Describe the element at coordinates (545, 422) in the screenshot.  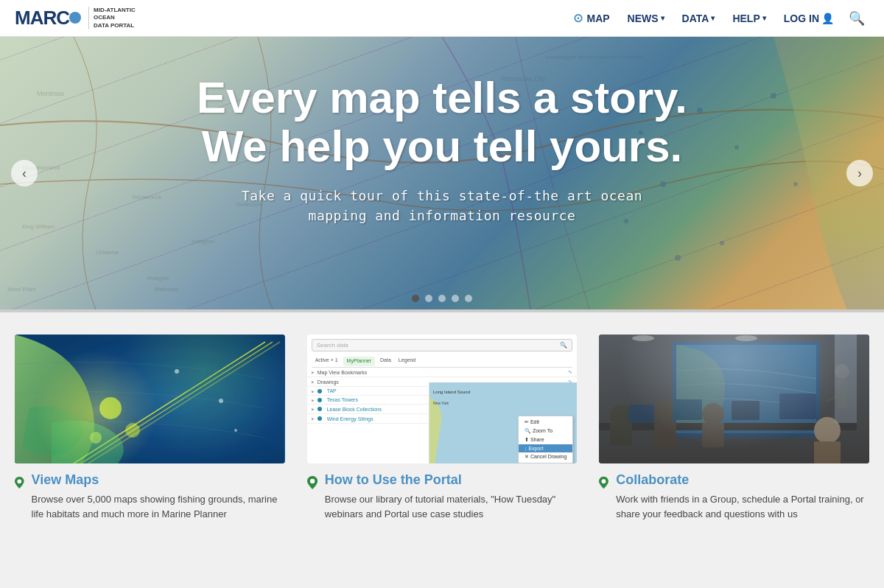
I see `context-edit: ✏ Edit` at that location.